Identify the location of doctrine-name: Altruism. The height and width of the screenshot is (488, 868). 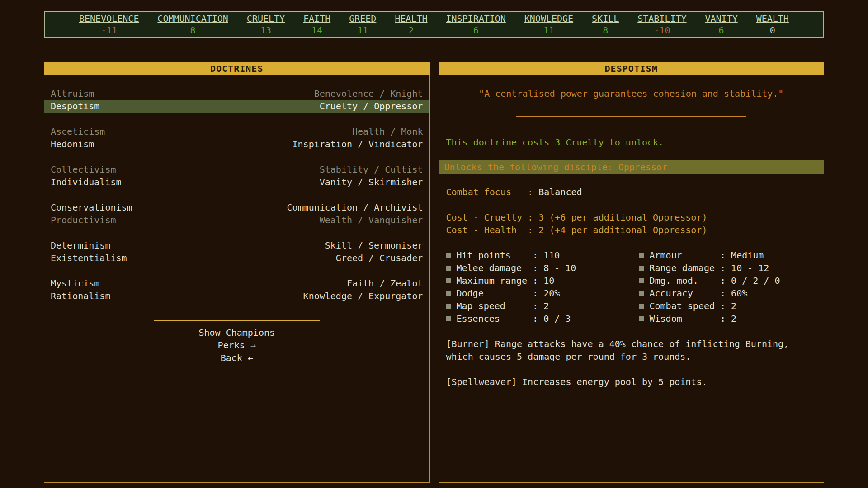
(72, 94).